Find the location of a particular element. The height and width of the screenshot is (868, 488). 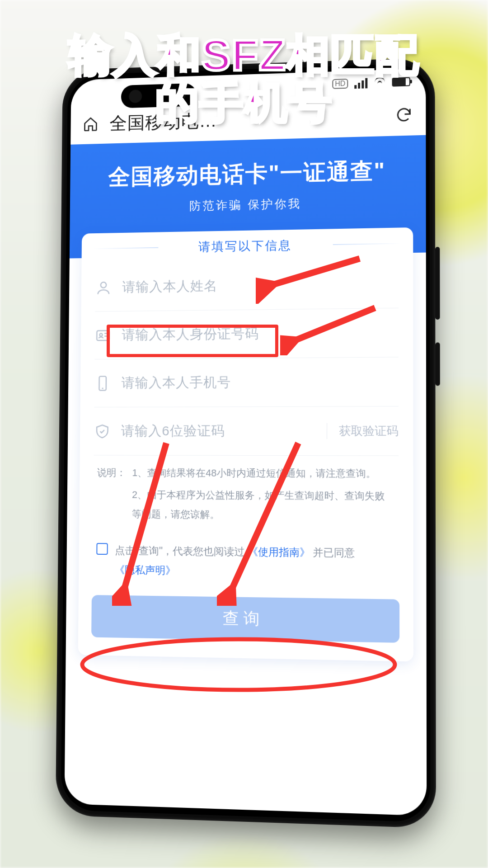

shield-icon is located at coordinates (102, 431).